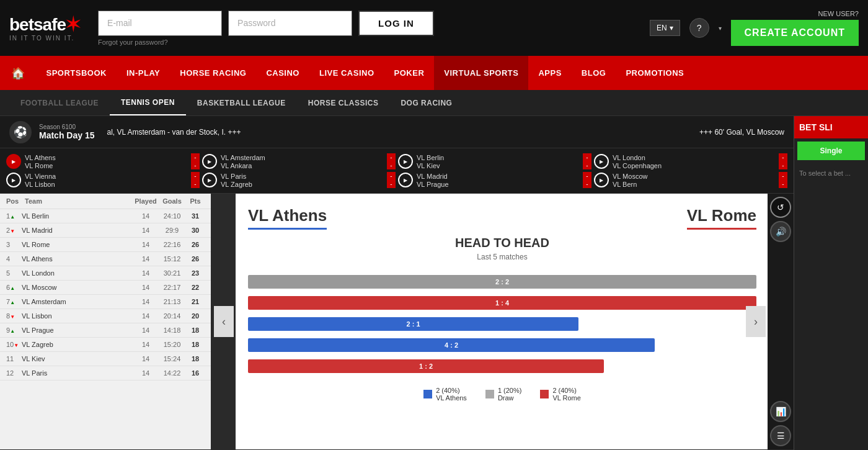 The height and width of the screenshot is (450, 868). Describe the element at coordinates (347, 73) in the screenshot. I see `nav-item-livecasino: LIVE CASINO` at that location.